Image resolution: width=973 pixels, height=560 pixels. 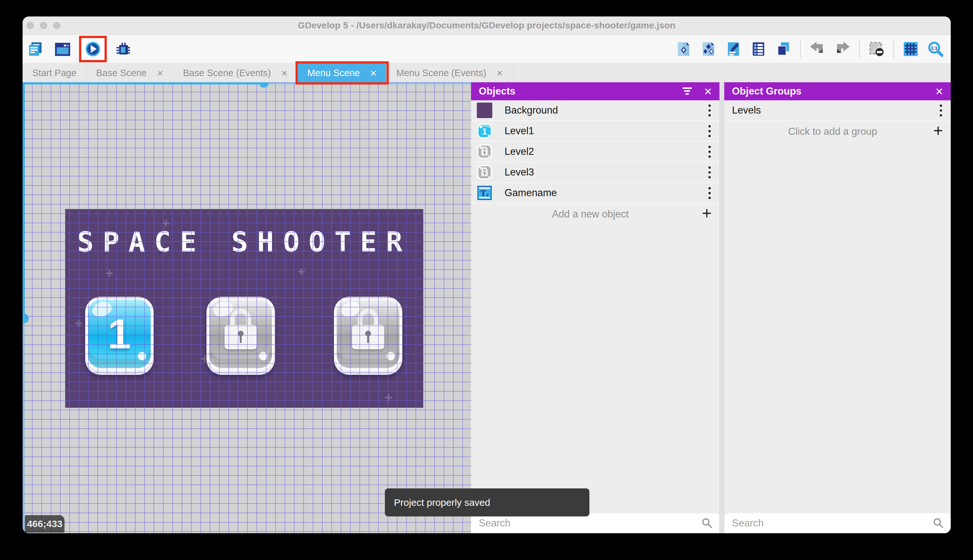 What do you see at coordinates (342, 73) in the screenshot?
I see `tab-menu-scene: Menu Scene ×` at bounding box center [342, 73].